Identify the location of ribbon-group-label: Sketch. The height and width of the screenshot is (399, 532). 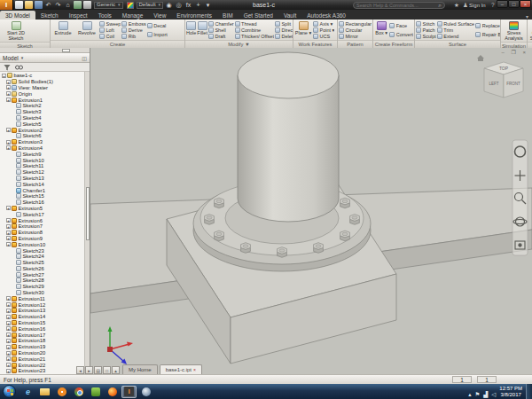
(25, 44).